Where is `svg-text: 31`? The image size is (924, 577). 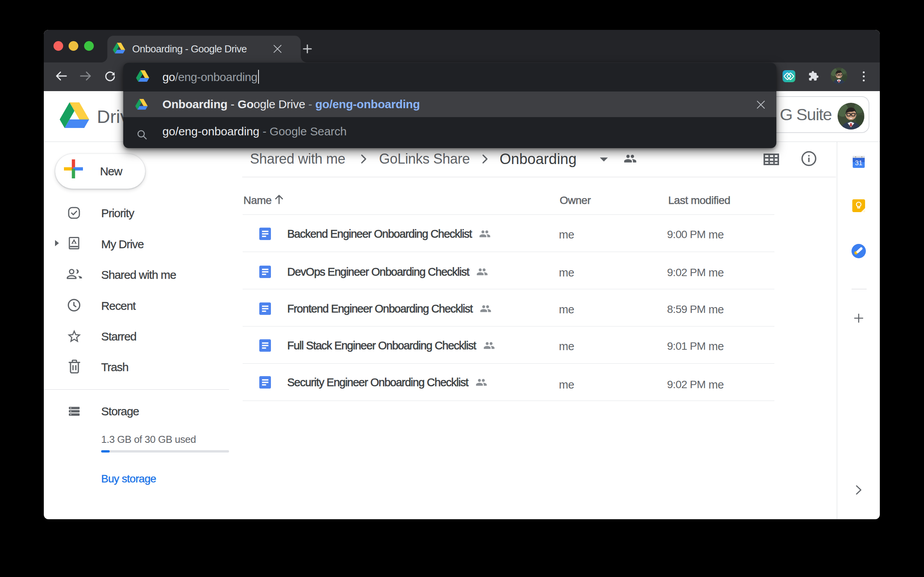 svg-text: 31 is located at coordinates (859, 163).